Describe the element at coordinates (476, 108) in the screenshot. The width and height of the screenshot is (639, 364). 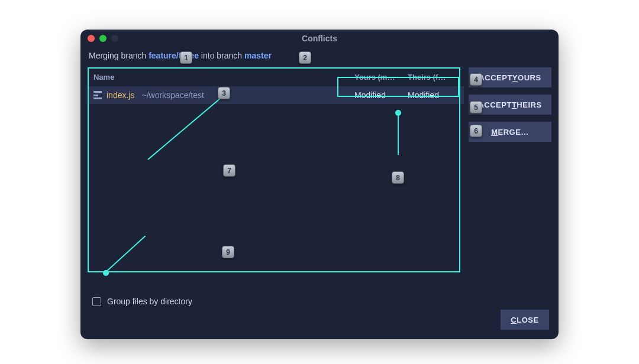
I see `annotation-marker-5: 5` at that location.